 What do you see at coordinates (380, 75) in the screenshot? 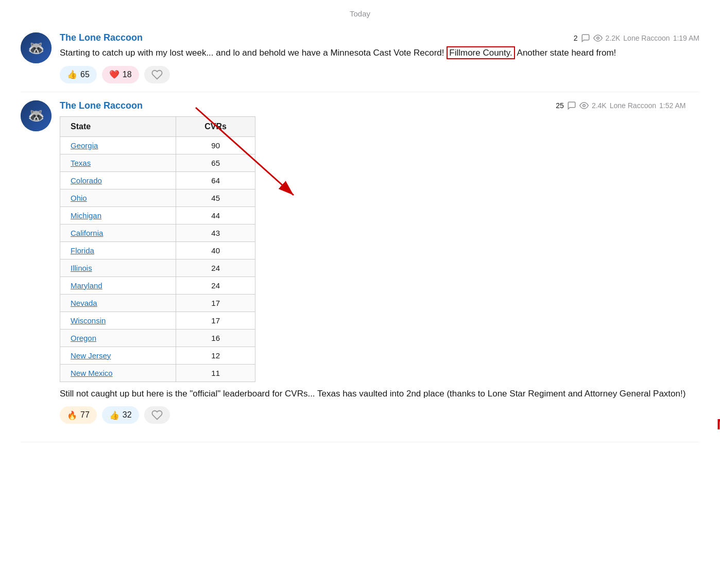
I see `post-1-reactions: 👍 65 ❤️ 18` at bounding box center [380, 75].